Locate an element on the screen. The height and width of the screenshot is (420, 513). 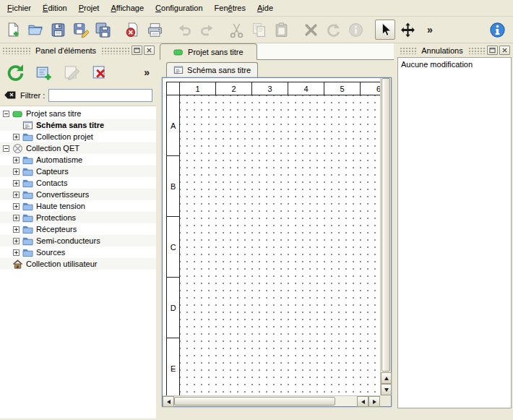
select-tool-button is located at coordinates (385, 30).